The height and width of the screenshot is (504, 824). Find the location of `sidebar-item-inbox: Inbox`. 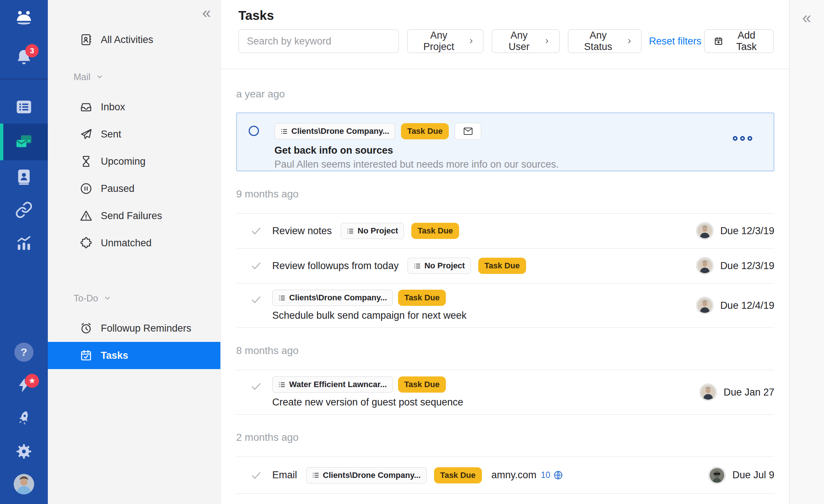

sidebar-item-inbox: Inbox is located at coordinates (134, 107).